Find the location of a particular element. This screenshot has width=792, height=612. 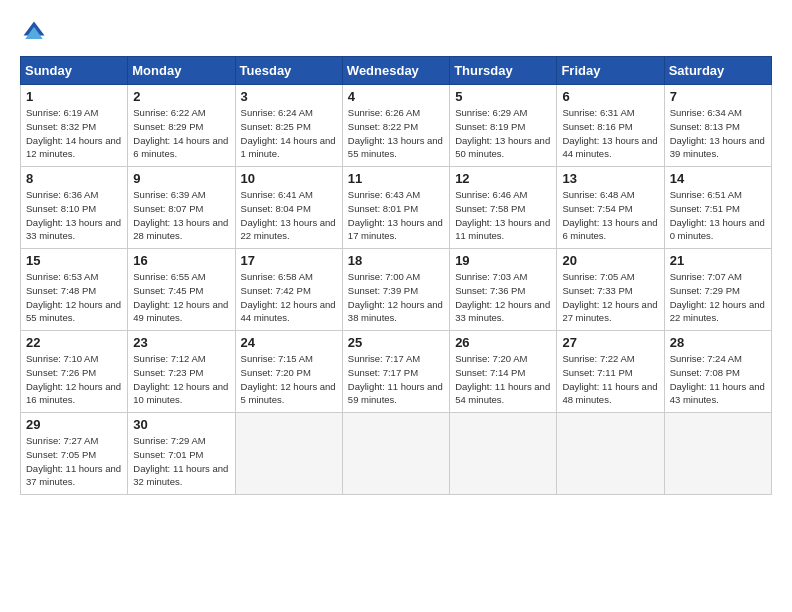

sunset: Sunset: 7:58 PM is located at coordinates (490, 208).